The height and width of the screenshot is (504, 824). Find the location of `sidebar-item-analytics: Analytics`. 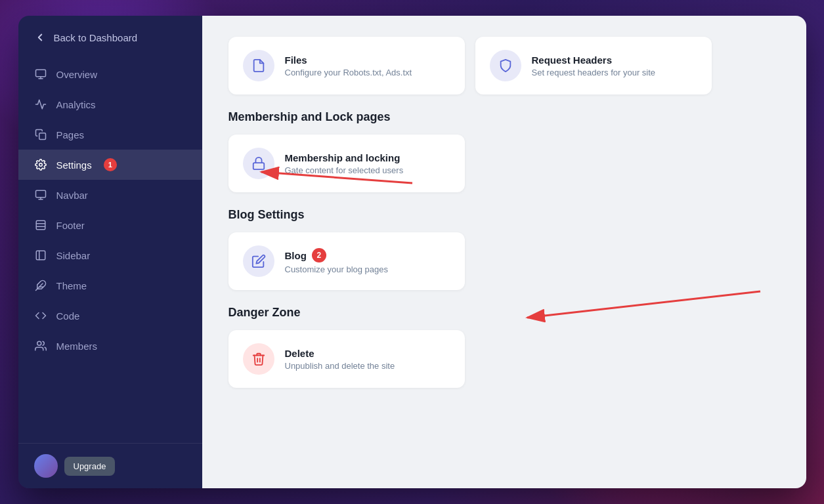

sidebar-item-analytics: Analytics is located at coordinates (110, 104).